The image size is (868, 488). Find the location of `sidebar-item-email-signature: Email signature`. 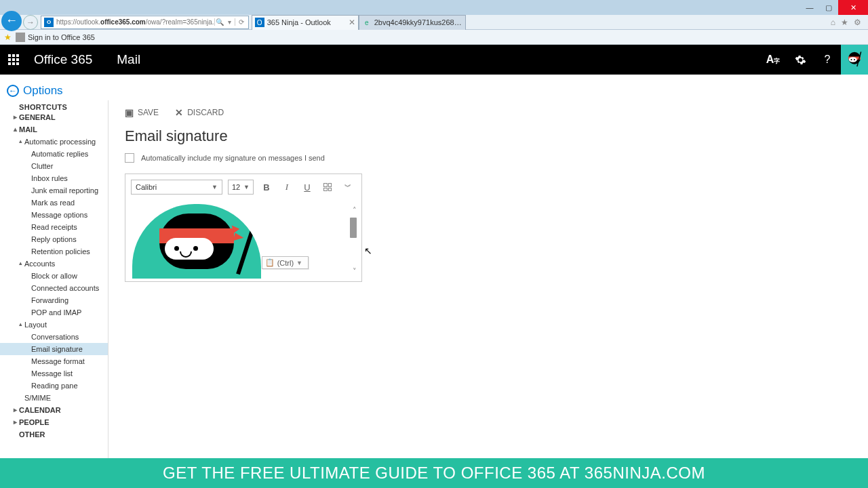

sidebar-item-email-signature: Email signature is located at coordinates (54, 349).